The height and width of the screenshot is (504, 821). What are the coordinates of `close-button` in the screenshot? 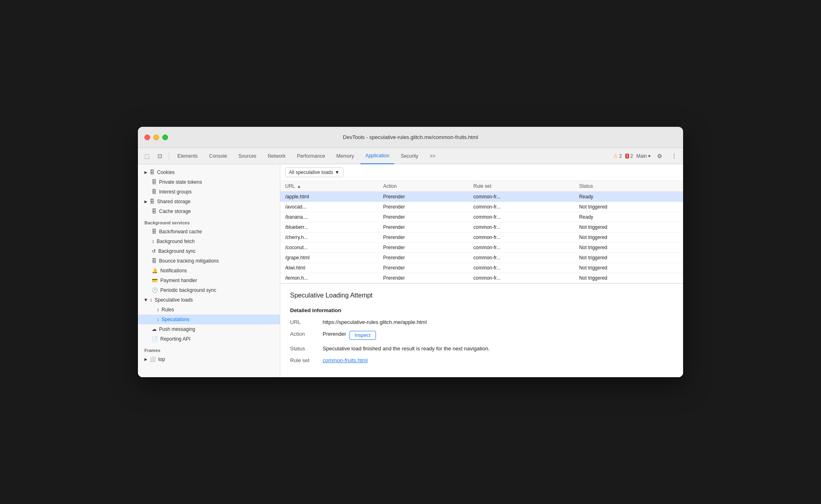 It's located at (147, 137).